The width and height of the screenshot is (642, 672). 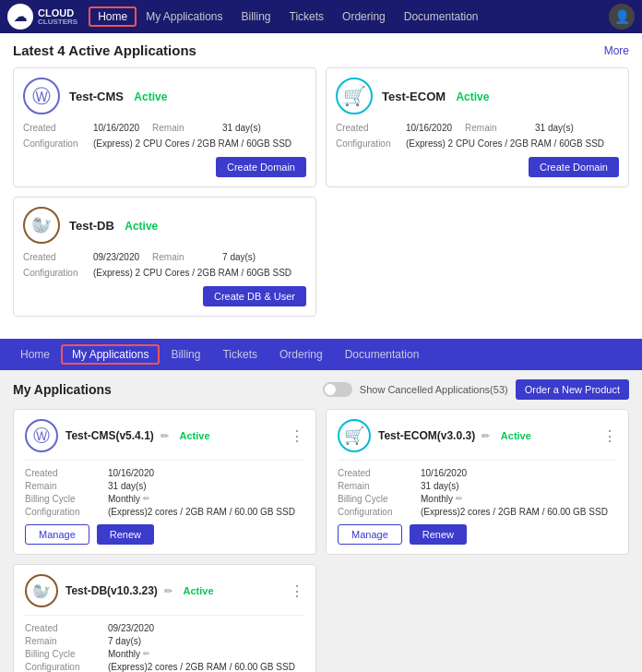 What do you see at coordinates (192, 144) in the screenshot?
I see `cms-config: (Express) 2 CPU Cores / 2GB RAM / 60GB S…` at bounding box center [192, 144].